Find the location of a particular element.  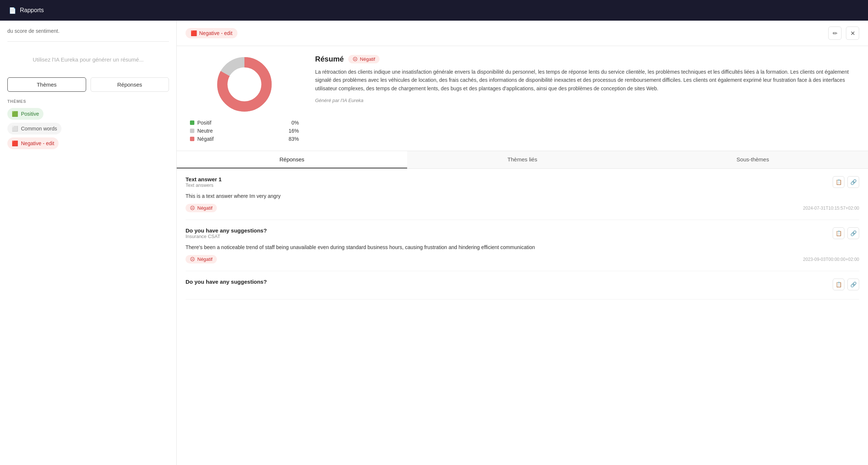

response-footer-1: ☹ Négatif 2024-07-31T10:15:57+02:00 is located at coordinates (522, 208).